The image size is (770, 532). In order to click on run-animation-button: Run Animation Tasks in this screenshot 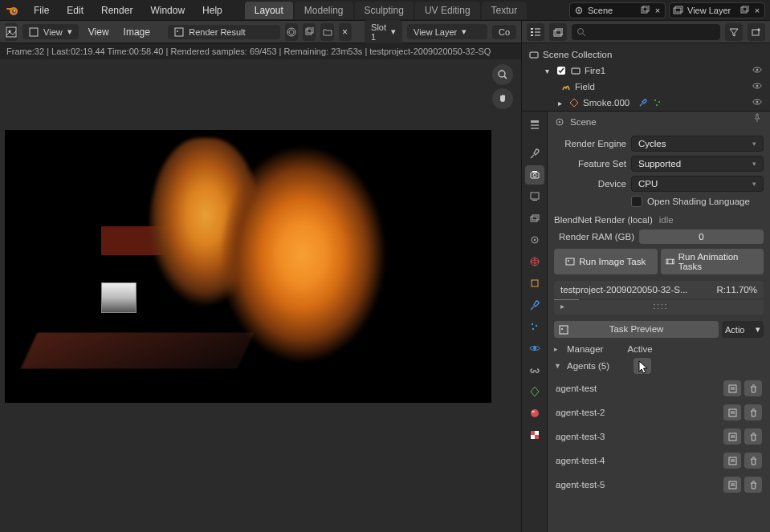, I will do `click(713, 262)`.